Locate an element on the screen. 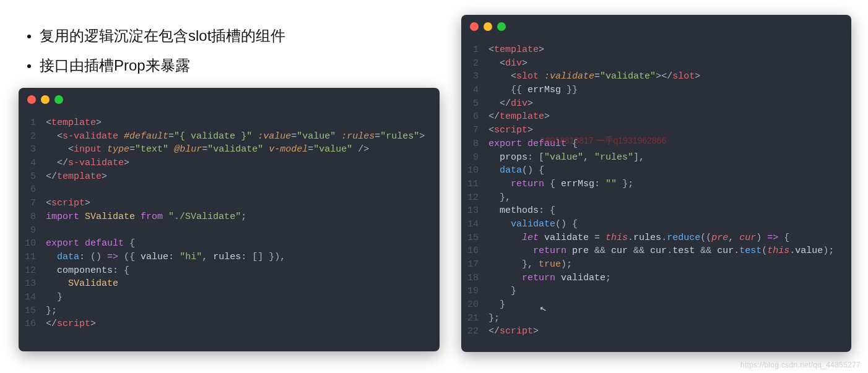  line-gutter: 12345678910111213141516 is located at coordinates (32, 224).